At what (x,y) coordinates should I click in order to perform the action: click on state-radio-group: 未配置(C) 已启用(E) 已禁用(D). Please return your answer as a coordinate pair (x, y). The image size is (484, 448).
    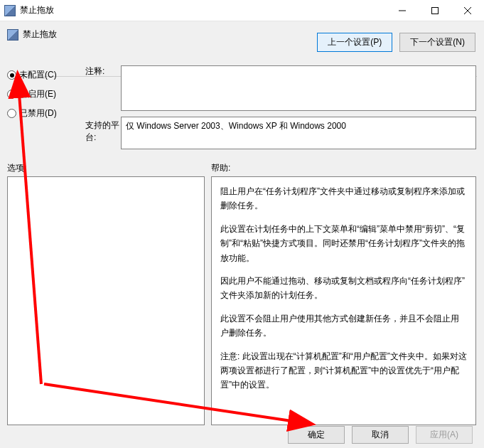
    Looking at the image, I should click on (43, 94).